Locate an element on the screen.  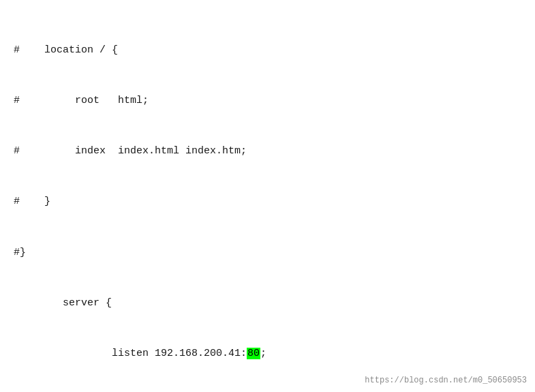
code-line-4: # } is located at coordinates (267, 202).